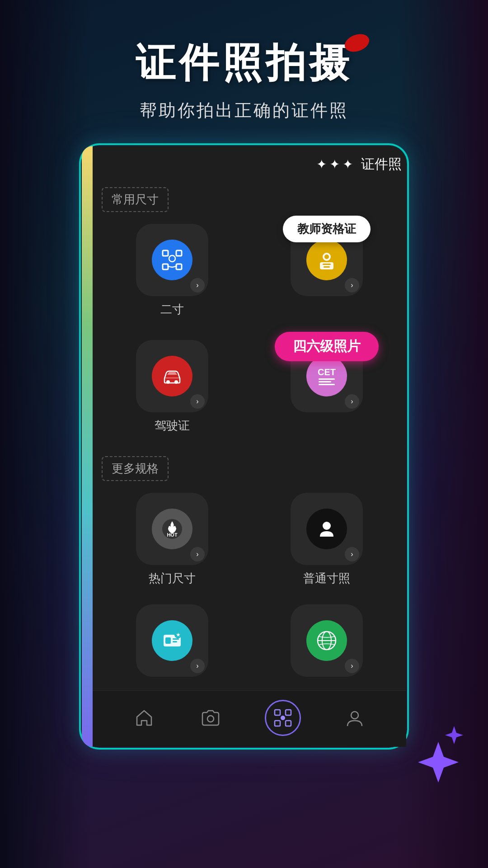  Describe the element at coordinates (244, 110) in the screenshot. I see `subtitle: 帮助你拍出正确的证件照` at that location.